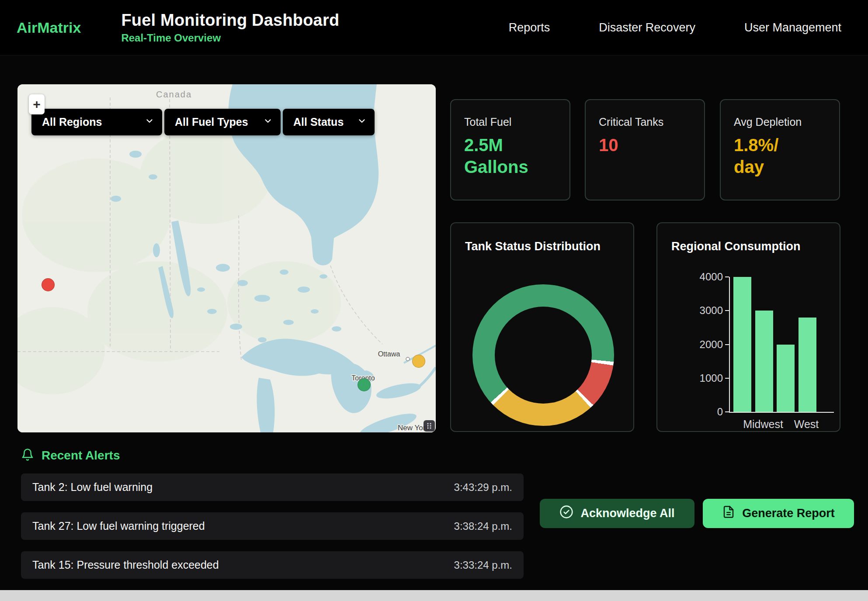  Describe the element at coordinates (70, 456) in the screenshot. I see `recent-alerts-header: Recent Alerts` at that location.